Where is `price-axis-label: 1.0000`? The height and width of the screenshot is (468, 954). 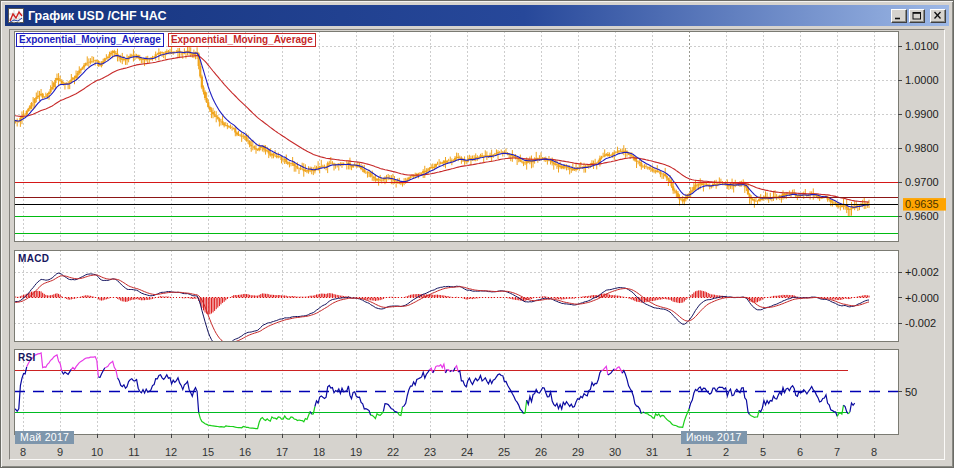 price-axis-label: 1.0000 is located at coordinates (922, 80).